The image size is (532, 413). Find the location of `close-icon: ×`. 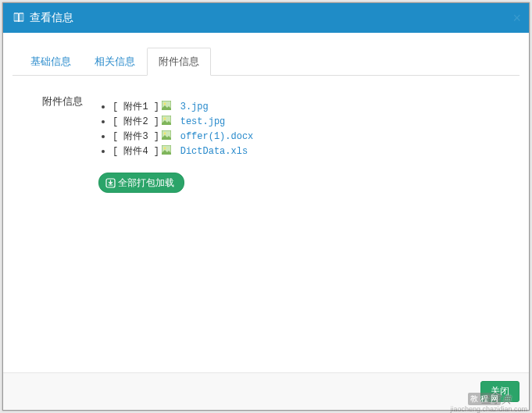

close-icon: × is located at coordinates (517, 18).